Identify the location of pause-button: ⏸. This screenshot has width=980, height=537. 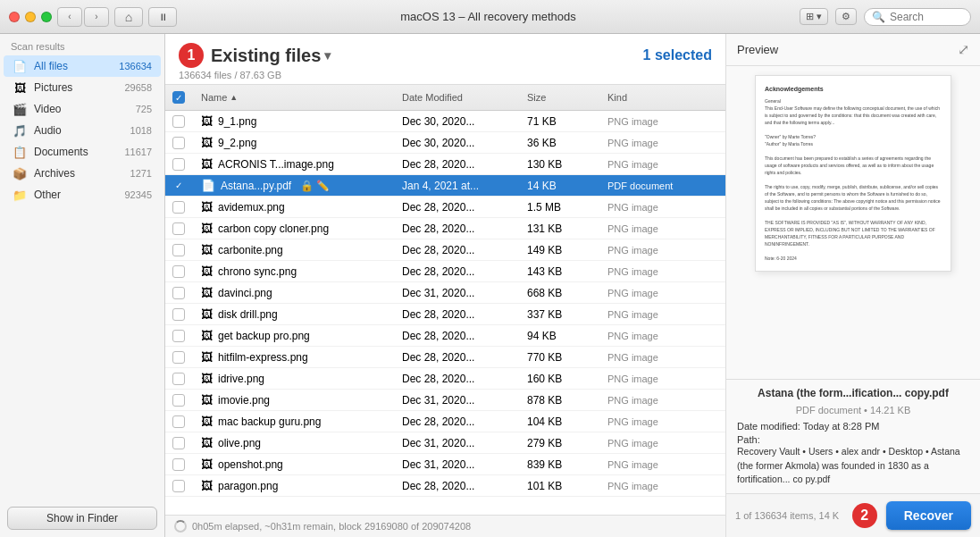
(163, 17).